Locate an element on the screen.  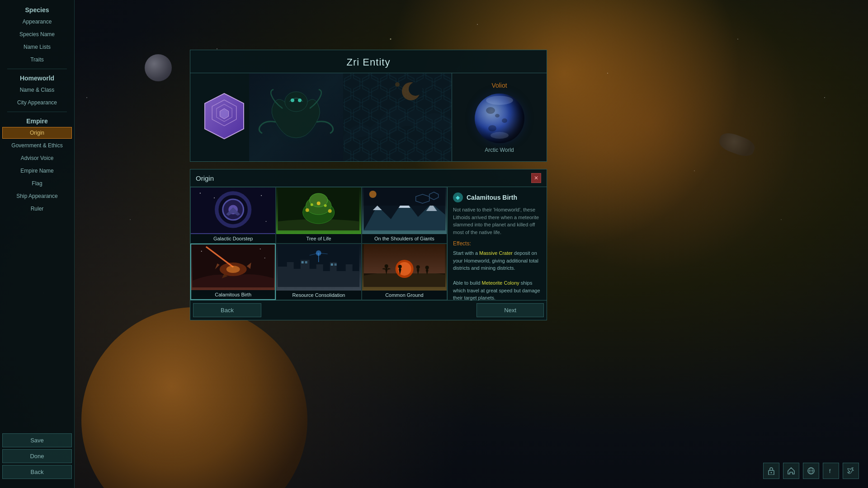
origin-grid: Galactic Doorstep is located at coordinates (368, 244).